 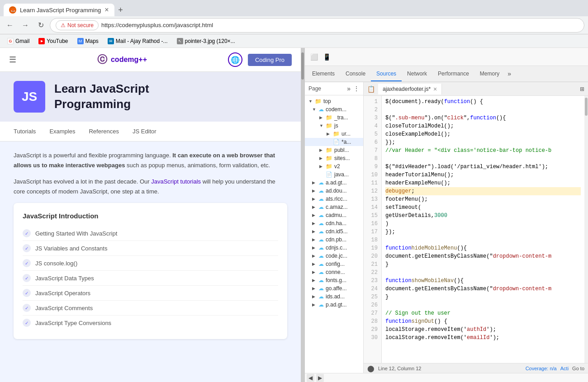 What do you see at coordinates (121, 10) in the screenshot?
I see `new-tab-button: +` at bounding box center [121, 10].